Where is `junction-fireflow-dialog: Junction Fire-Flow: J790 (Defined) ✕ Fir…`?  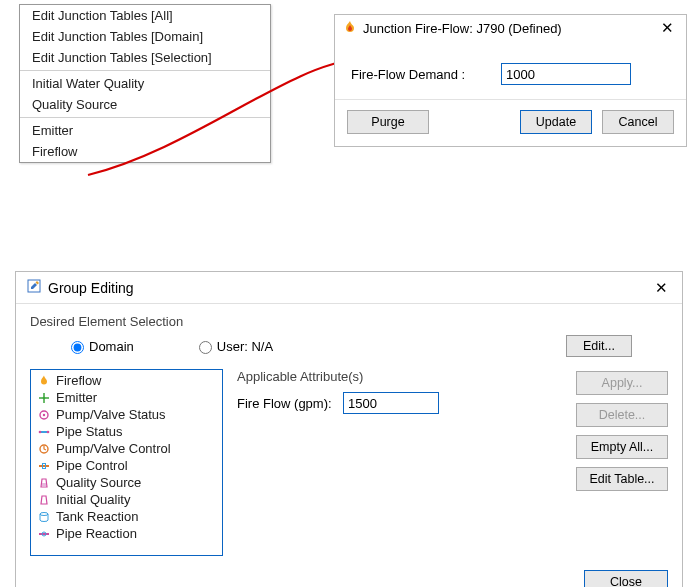
junction-fireflow-dialog: Junction Fire-Flow: J790 (Defined) ✕ Fir… is located at coordinates (510, 80).